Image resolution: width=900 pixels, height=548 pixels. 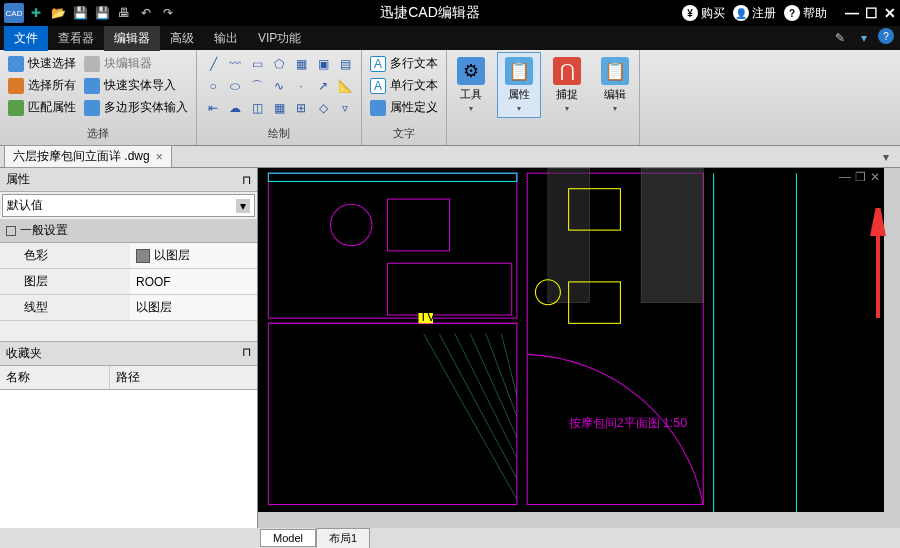 What do you see at coordinates (345, 108) in the screenshot?
I see `misc-tool: ▿` at bounding box center [345, 108].